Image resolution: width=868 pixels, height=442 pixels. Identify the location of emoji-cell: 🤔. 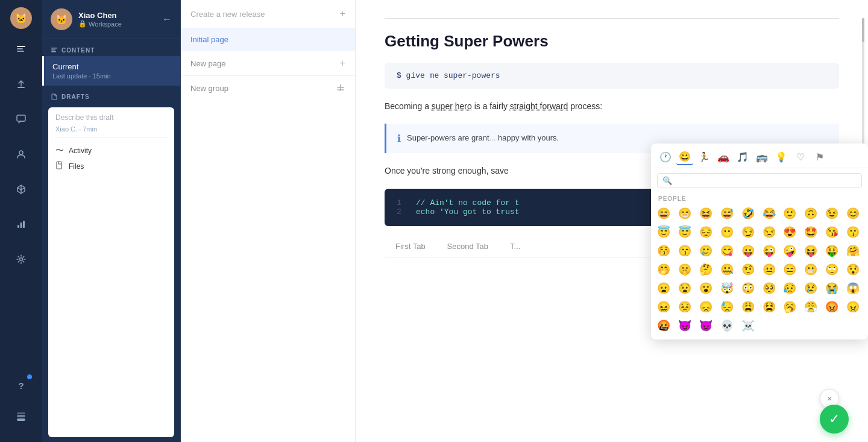
(706, 270).